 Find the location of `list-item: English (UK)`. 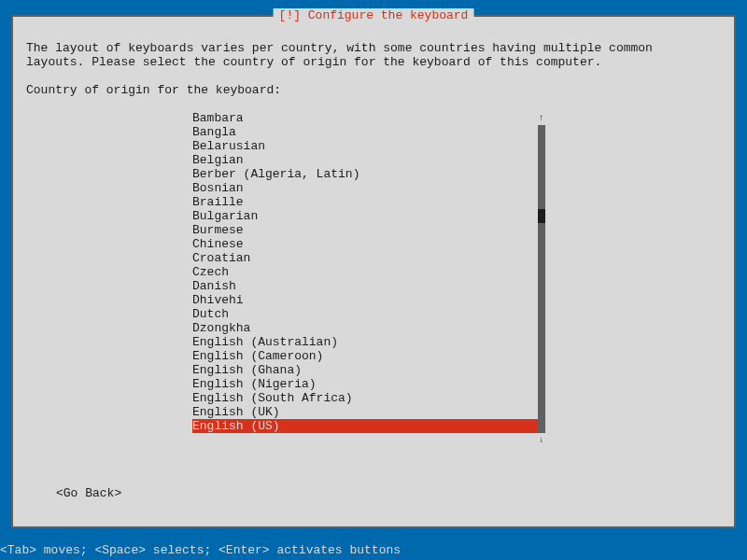

list-item: English (UK) is located at coordinates (387, 413).